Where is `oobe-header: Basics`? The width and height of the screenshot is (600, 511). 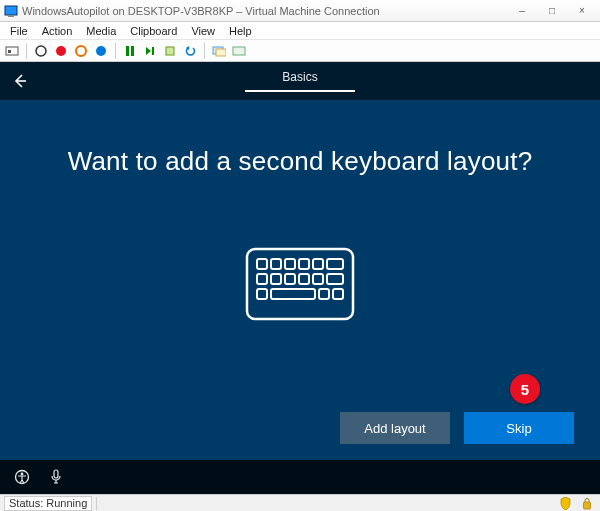 oobe-header: Basics is located at coordinates (300, 81).